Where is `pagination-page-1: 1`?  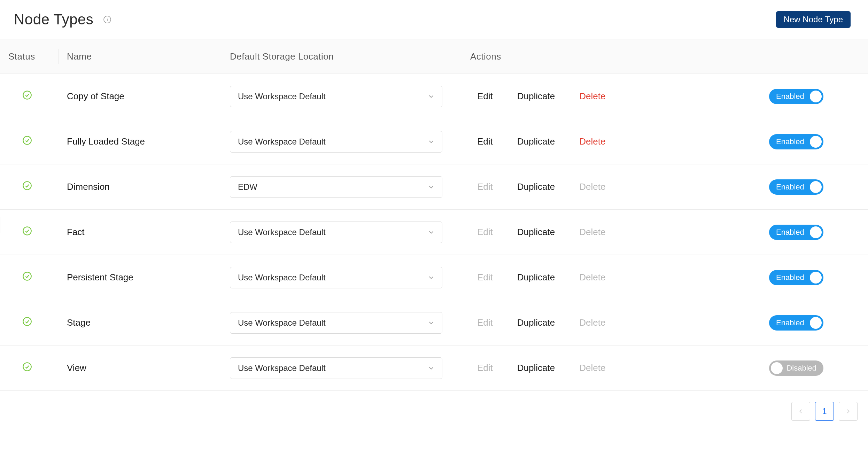
pagination-page-1: 1 is located at coordinates (824, 411).